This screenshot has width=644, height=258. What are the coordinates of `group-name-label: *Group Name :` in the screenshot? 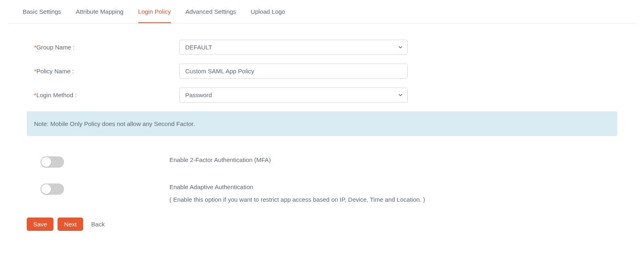 It's located at (103, 47).